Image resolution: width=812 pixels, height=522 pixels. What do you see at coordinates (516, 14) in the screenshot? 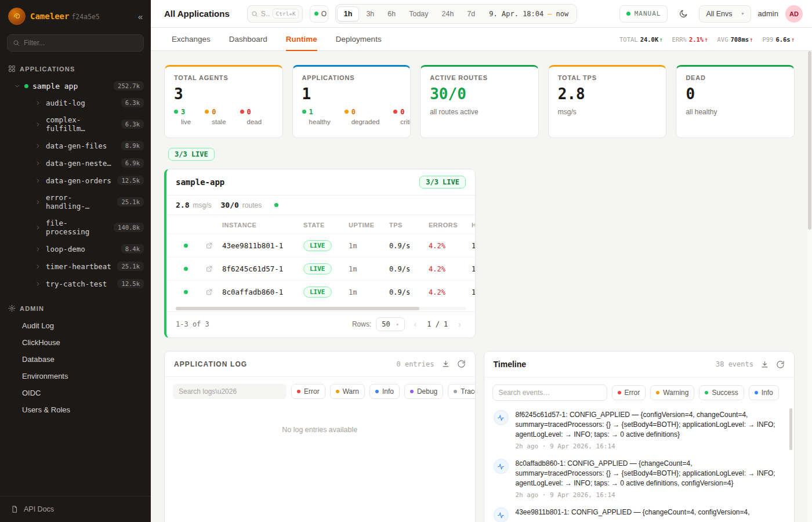
I see `date-from: 9. Apr. 18:04` at bounding box center [516, 14].